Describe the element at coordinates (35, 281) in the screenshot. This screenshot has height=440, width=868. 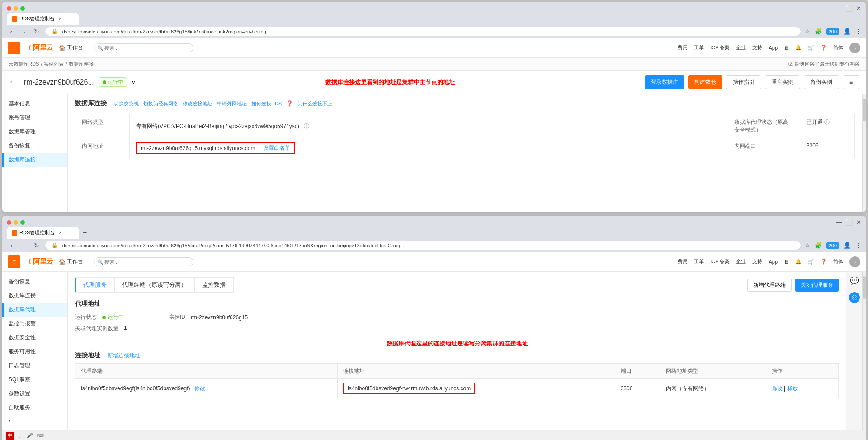
I see `w2-sidebar-backup: 备份恢复` at that location.